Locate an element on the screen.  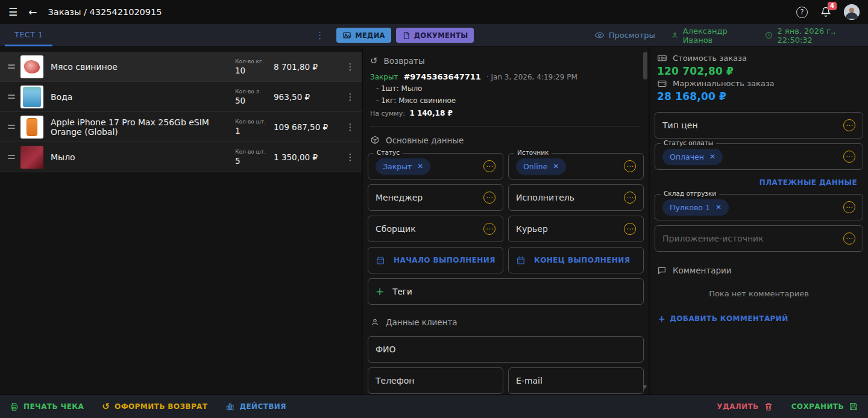
return-entry: Закрыт #9745363647711 · Jan 3, 2026, 4:1… is located at coordinates (507, 95).